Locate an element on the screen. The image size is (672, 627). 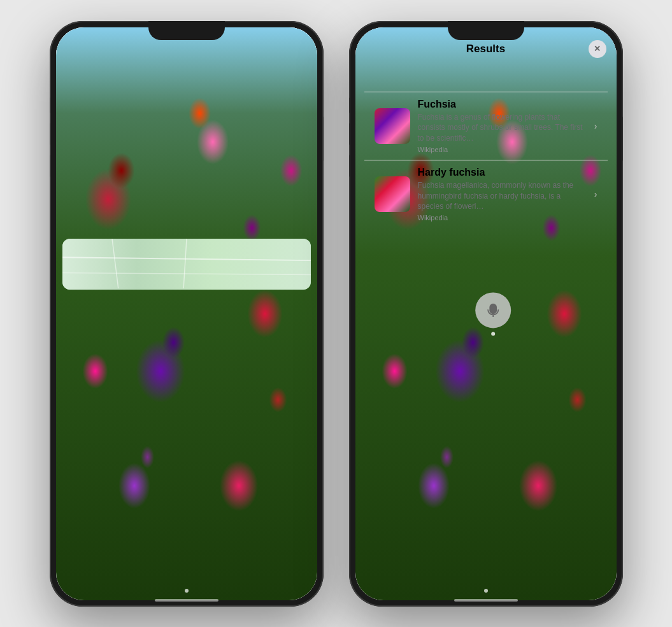
fuchsia-source: Wikipedia is located at coordinates (502, 150).